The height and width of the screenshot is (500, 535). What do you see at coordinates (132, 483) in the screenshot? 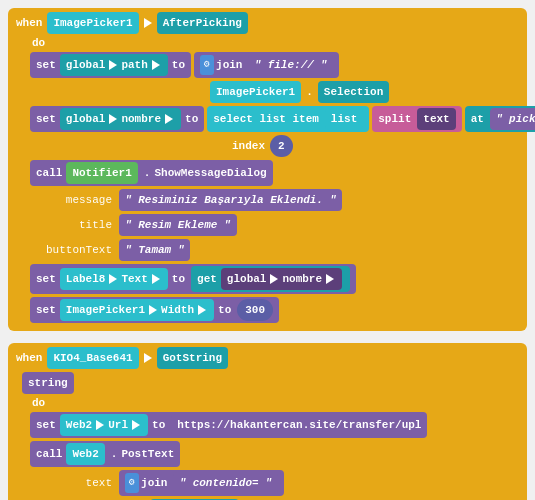
I see `join-icon-2: ⚙` at bounding box center [132, 483].